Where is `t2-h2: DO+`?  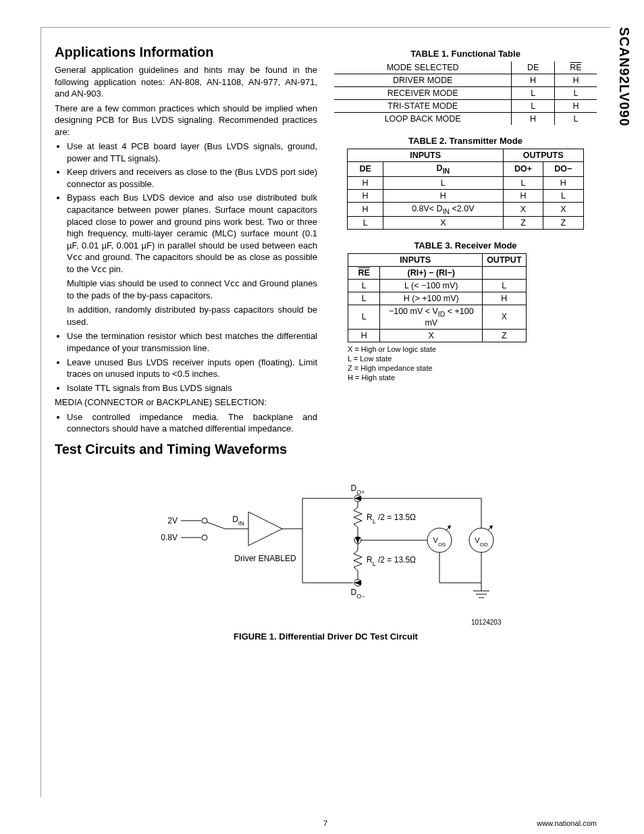
t2-h2: DO+ is located at coordinates (522, 170).